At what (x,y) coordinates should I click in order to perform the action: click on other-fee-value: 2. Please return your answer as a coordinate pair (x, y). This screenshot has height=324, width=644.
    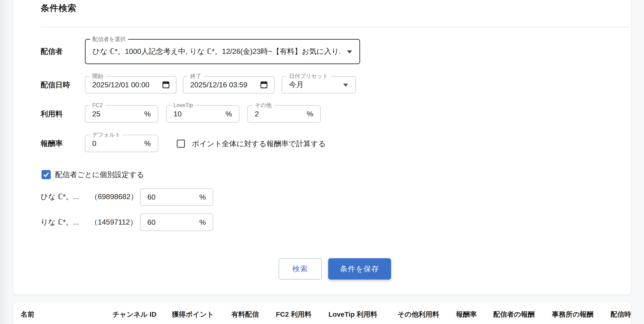
    Looking at the image, I should click on (257, 114).